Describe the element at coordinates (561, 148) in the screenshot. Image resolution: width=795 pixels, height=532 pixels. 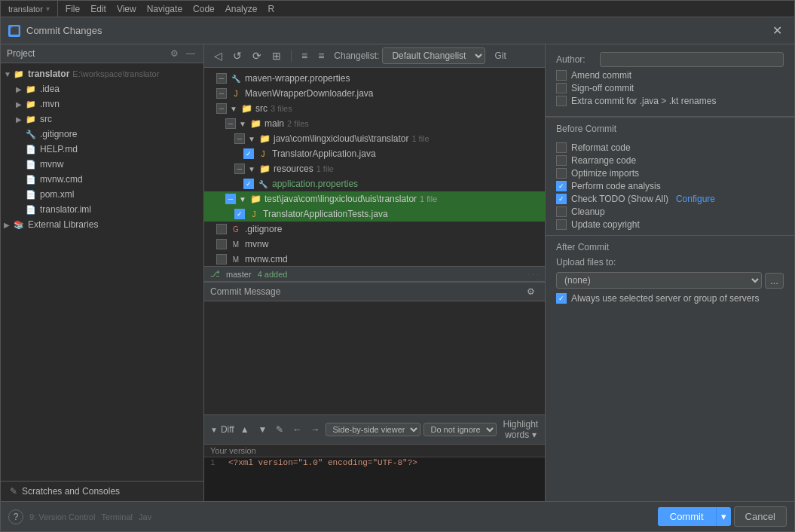
I see `reformat-checkbox` at that location.